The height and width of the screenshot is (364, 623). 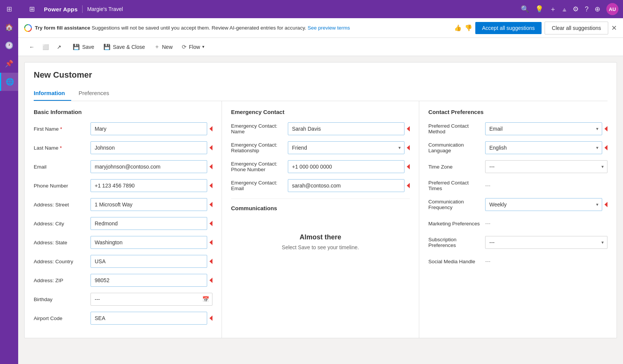 I want to click on close-icon: ✕, so click(x=614, y=28).